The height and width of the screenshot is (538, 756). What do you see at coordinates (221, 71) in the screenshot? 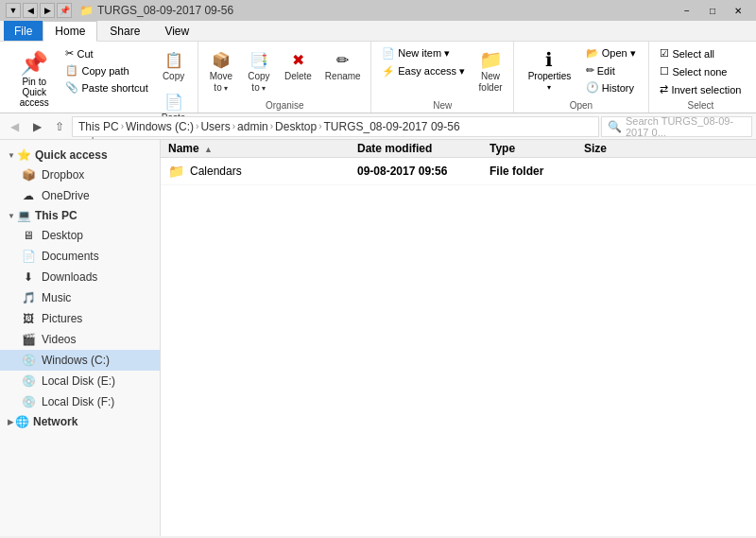
I see `move-to-button: 📦 Moveto ▾` at bounding box center [221, 71].